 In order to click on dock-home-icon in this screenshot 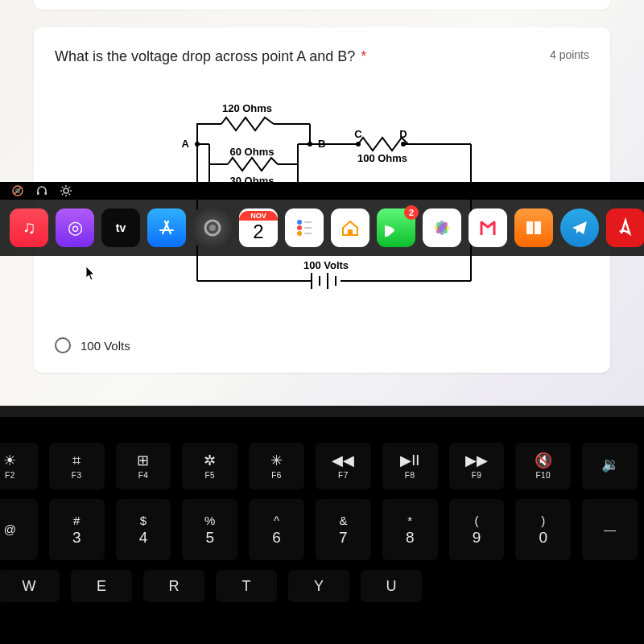, I will do `click(350, 228)`.